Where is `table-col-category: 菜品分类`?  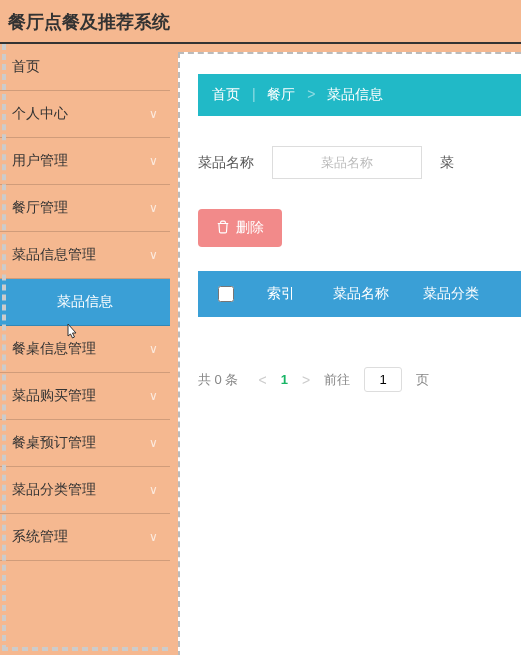 table-col-category: 菜品分类 is located at coordinates (451, 294).